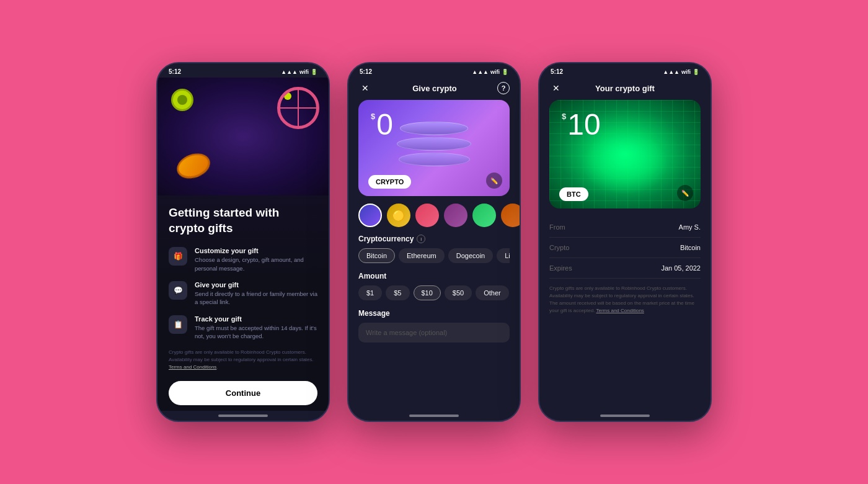 This screenshot has height=484, width=868. I want to click on time-3: 5:12, so click(557, 72).